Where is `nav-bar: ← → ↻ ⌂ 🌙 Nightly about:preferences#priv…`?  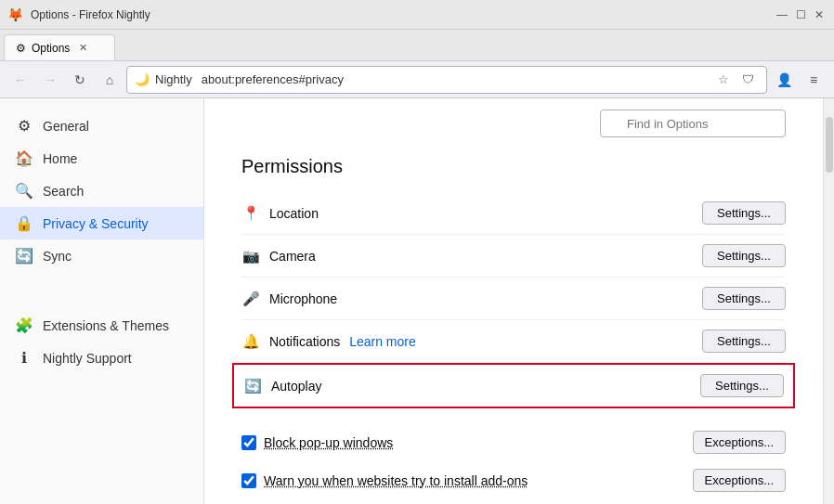 nav-bar: ← → ↻ ⌂ 🌙 Nightly about:preferences#priv… is located at coordinates (417, 80).